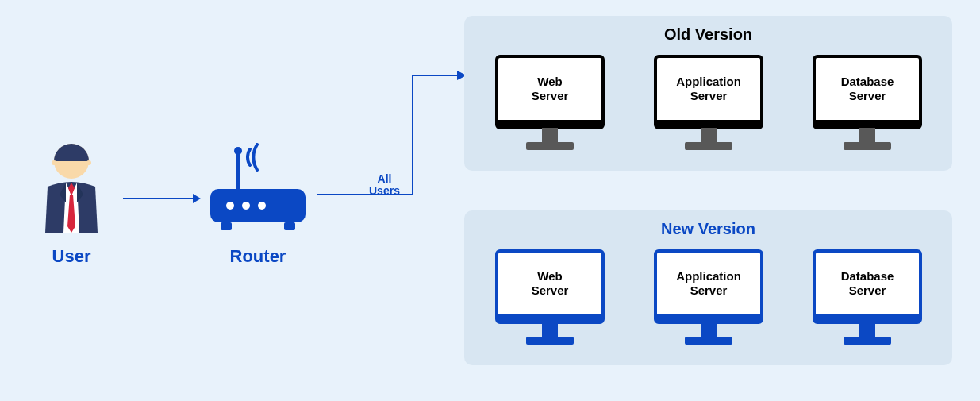 The width and height of the screenshot is (980, 401). What do you see at coordinates (163, 200) in the screenshot?
I see `arrow-user-to-router` at bounding box center [163, 200].